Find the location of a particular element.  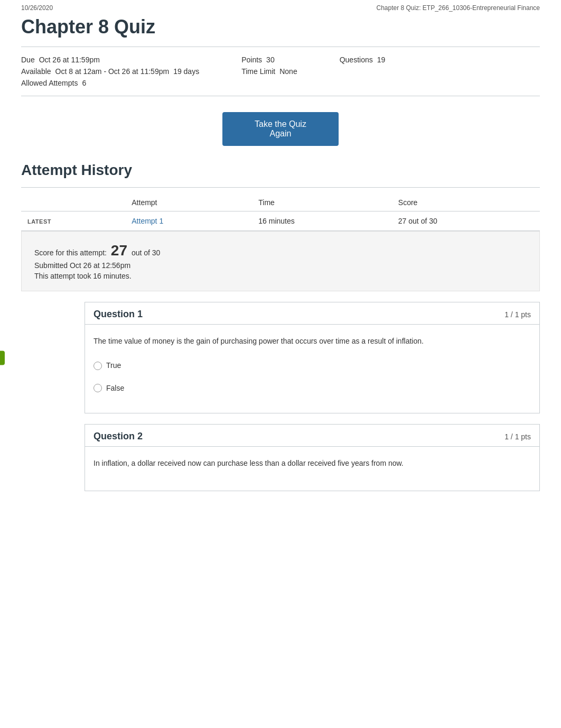

date-label: 10/26/2020 is located at coordinates (37, 8).